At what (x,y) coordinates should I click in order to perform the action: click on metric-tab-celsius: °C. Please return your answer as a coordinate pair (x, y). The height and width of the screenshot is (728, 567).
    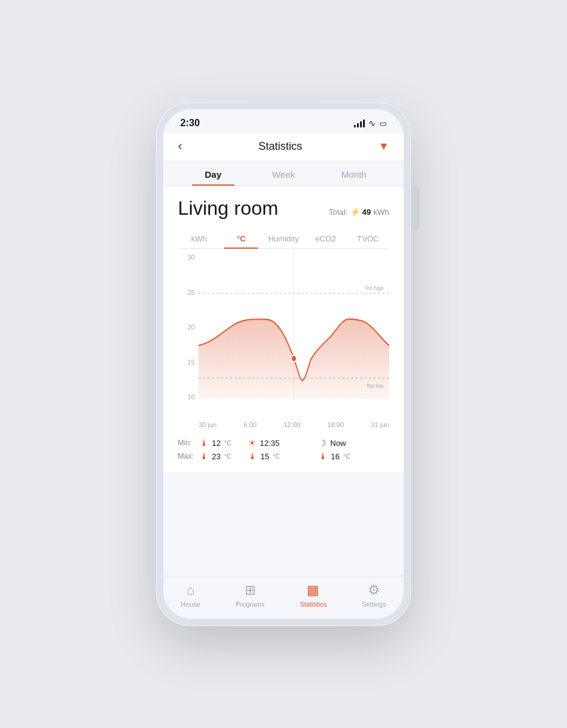
    Looking at the image, I should click on (242, 239).